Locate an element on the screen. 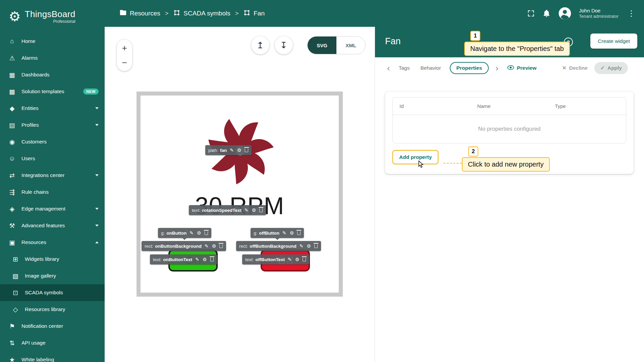 Image resolution: width=644 pixels, height=362 pixels. column-type: Type is located at coordinates (587, 106).